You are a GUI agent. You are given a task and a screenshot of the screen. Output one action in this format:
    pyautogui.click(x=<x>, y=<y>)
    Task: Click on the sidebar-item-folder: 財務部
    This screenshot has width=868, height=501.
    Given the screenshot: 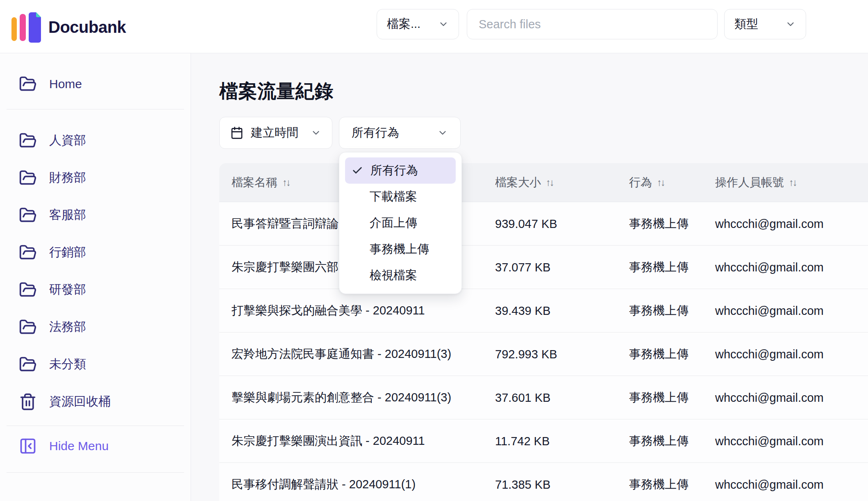 What is the action you would take?
    pyautogui.click(x=95, y=178)
    